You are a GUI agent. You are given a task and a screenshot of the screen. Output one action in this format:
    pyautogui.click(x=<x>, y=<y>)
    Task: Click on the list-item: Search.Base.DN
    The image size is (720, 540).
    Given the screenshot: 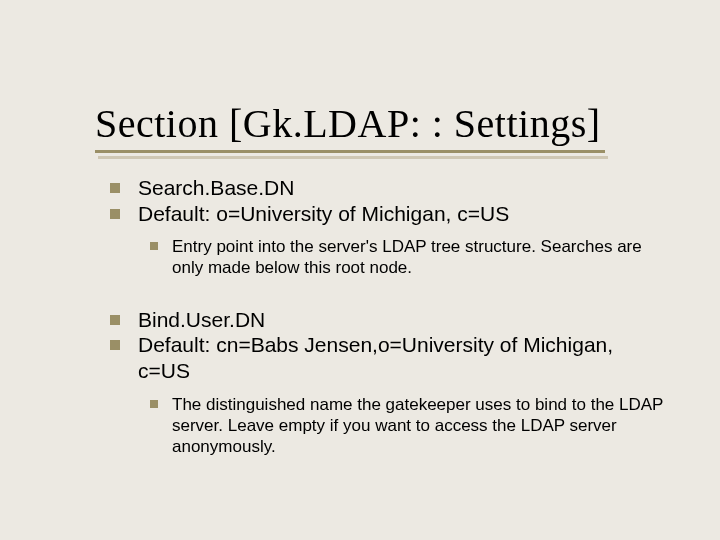 What is the action you would take?
    pyautogui.click(x=390, y=188)
    